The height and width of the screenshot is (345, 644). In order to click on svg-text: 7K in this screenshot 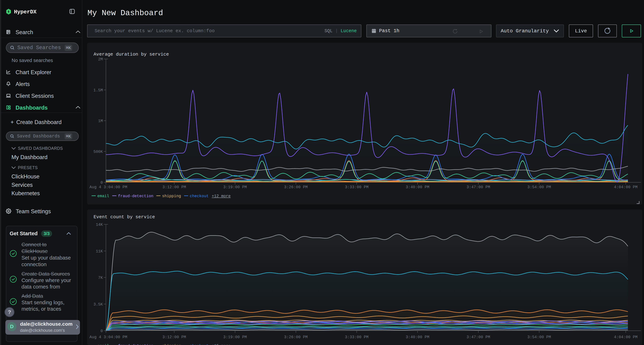, I will do `click(100, 278)`.